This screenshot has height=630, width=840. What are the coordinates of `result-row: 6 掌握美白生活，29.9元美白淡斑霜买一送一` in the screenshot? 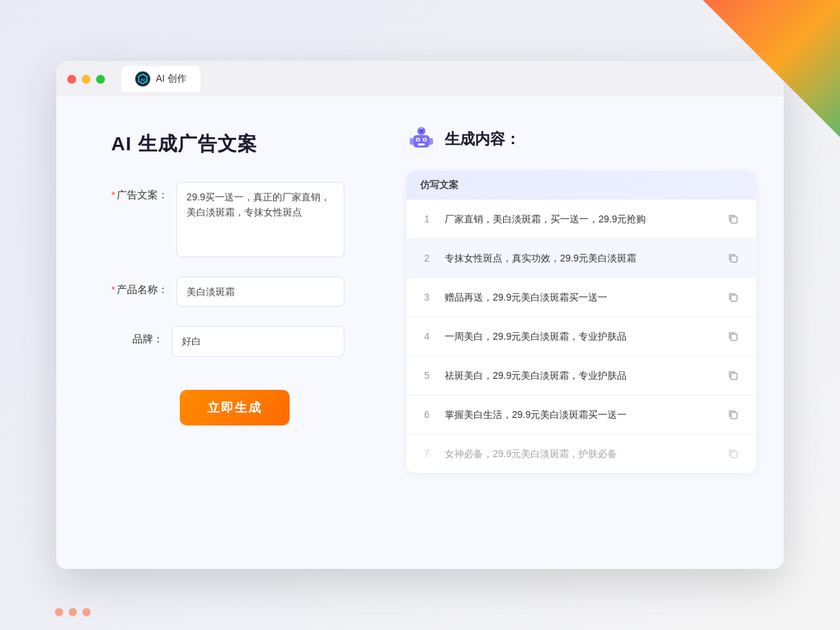 It's located at (581, 415).